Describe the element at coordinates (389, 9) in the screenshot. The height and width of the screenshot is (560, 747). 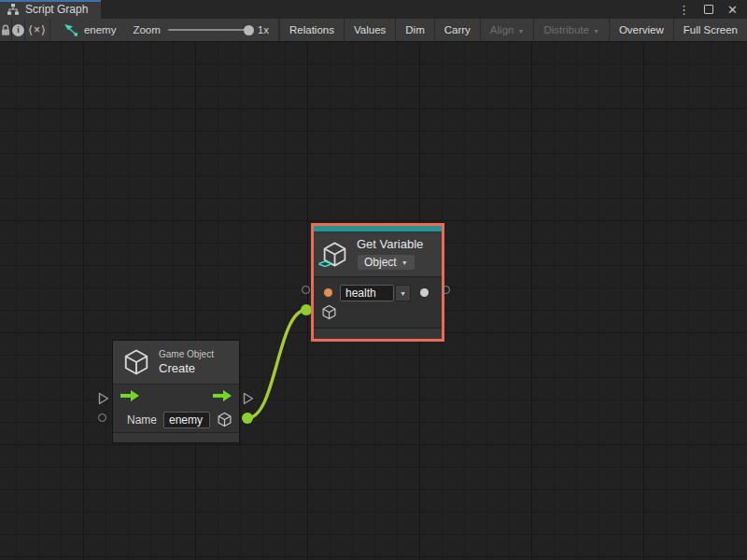
I see `titlebar-drag-area` at that location.